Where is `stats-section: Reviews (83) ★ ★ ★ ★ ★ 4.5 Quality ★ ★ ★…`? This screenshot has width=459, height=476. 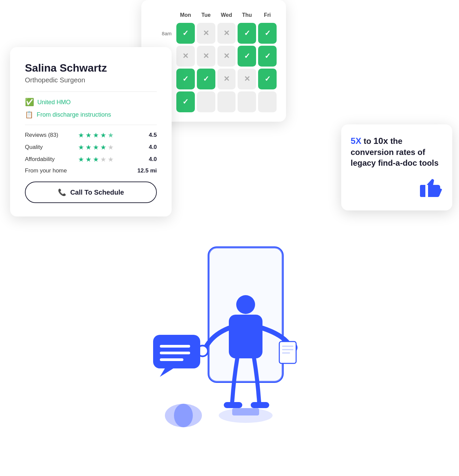 stats-section: Reviews (83) ★ ★ ★ ★ ★ 4.5 Quality ★ ★ ★… is located at coordinates (91, 153).